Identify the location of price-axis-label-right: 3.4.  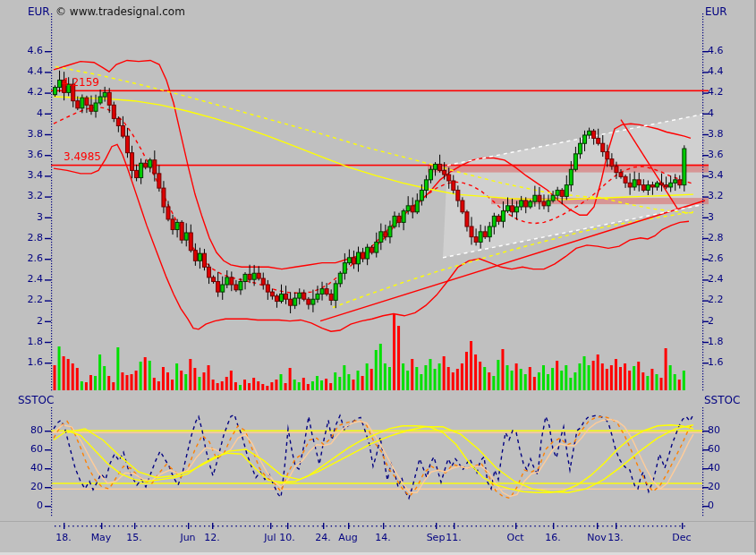
(716, 175).